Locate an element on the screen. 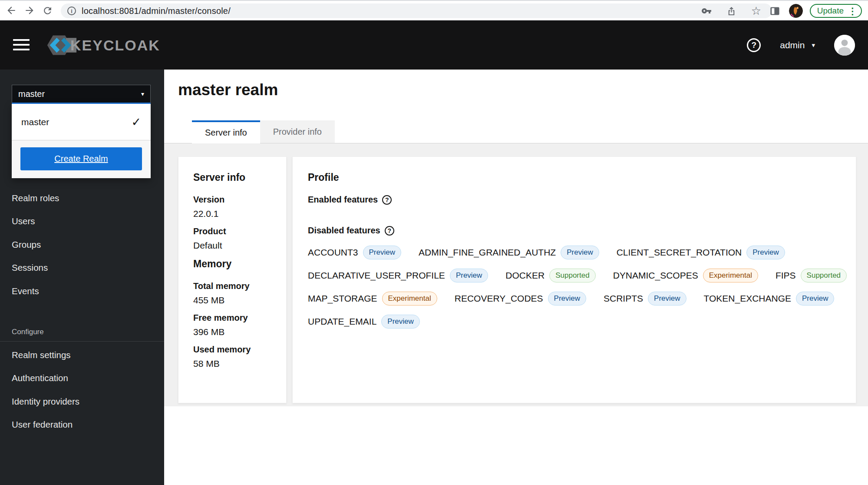 The width and height of the screenshot is (868, 485). feature-item: FIPS Supported is located at coordinates (811, 276).